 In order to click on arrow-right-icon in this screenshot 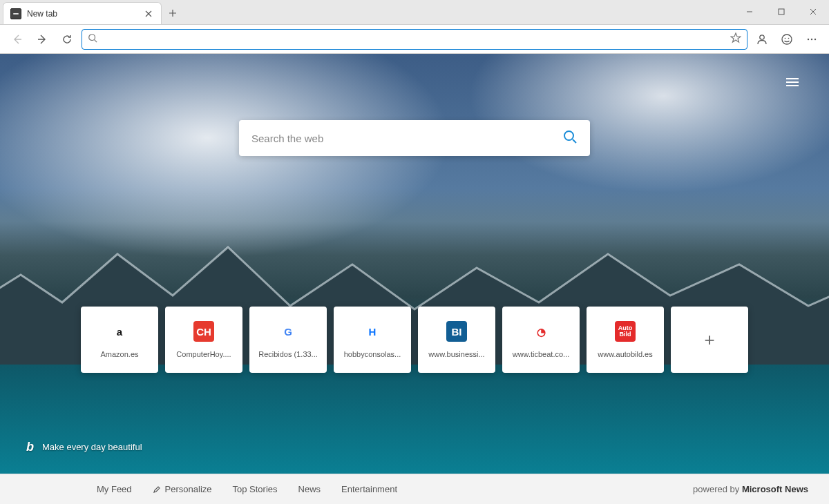, I will do `click(42, 39)`.